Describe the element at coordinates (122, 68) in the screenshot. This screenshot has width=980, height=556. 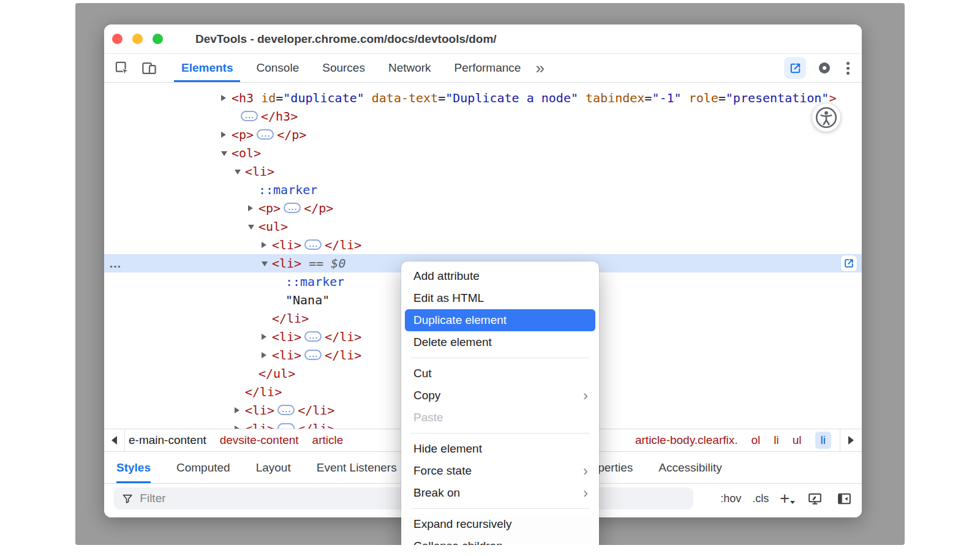
I see `inspect-element-icon` at that location.